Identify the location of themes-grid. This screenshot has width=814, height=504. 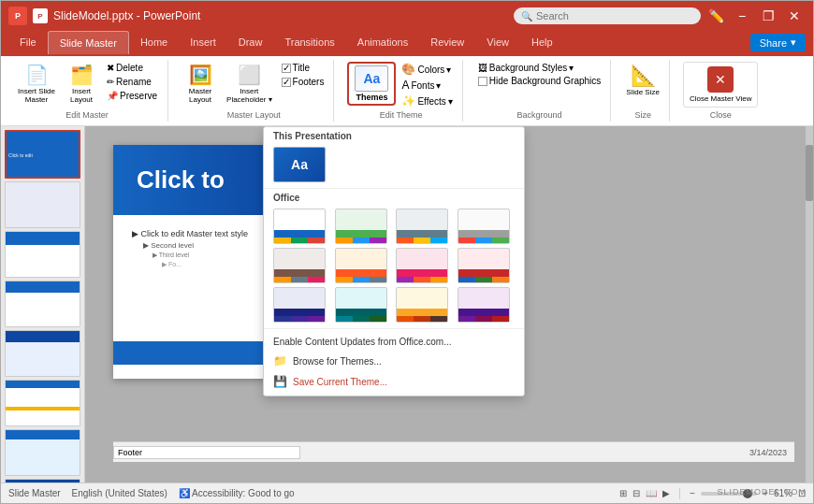
(394, 266).